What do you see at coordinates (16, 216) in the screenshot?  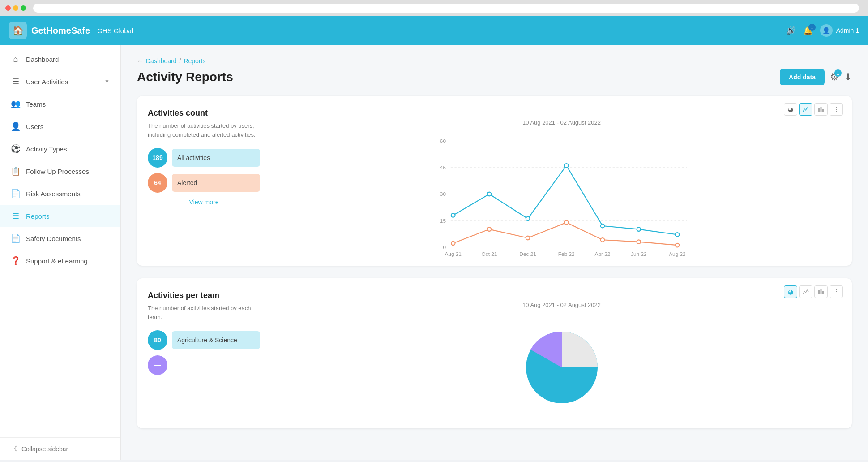 I see `reports-icon: ☰` at bounding box center [16, 216].